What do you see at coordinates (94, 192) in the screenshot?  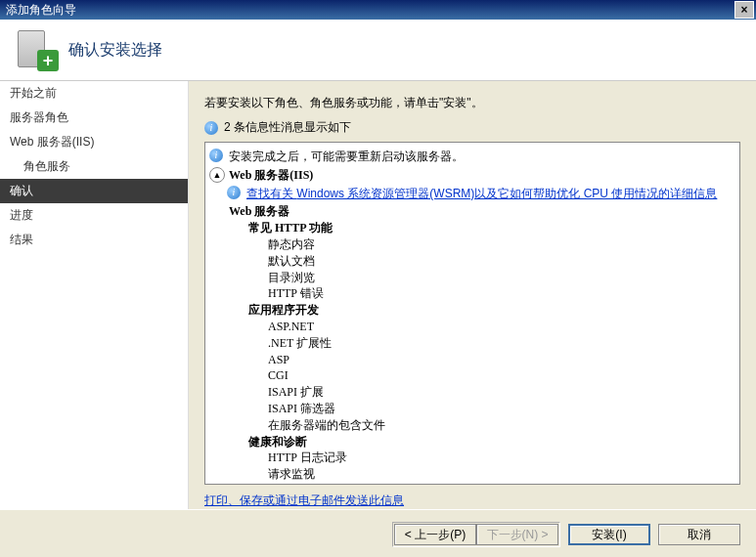 I see `sidebar-item-confirm: 确认` at bounding box center [94, 192].